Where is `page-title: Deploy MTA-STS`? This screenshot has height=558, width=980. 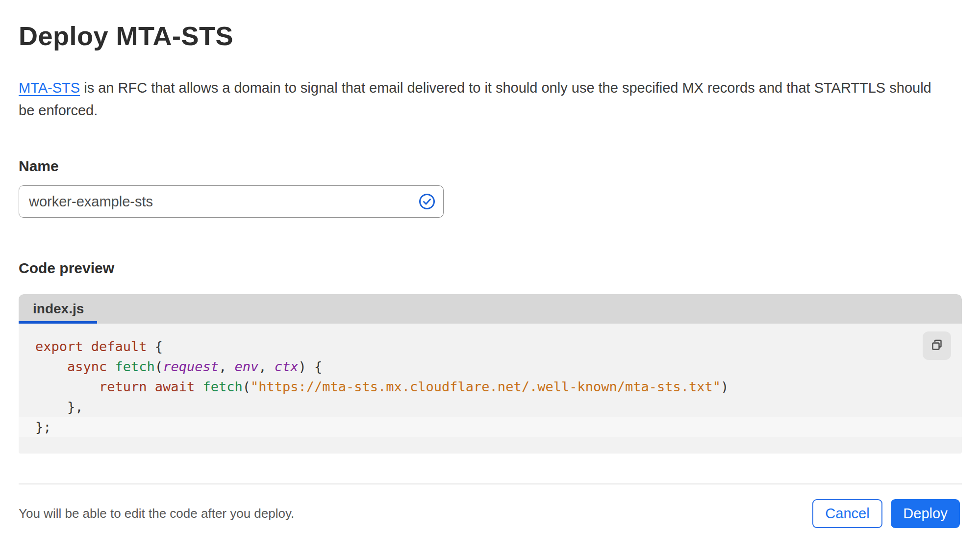 page-title: Deploy MTA-STS is located at coordinates (490, 36).